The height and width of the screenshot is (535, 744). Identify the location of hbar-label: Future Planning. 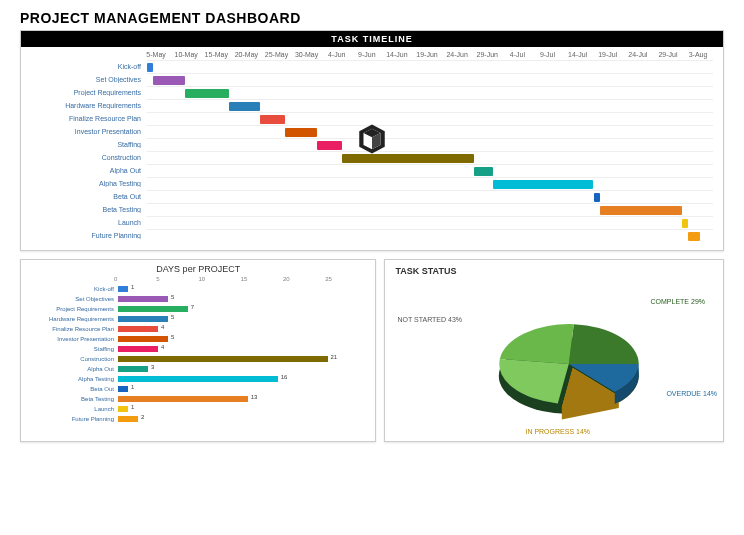
(74, 419).